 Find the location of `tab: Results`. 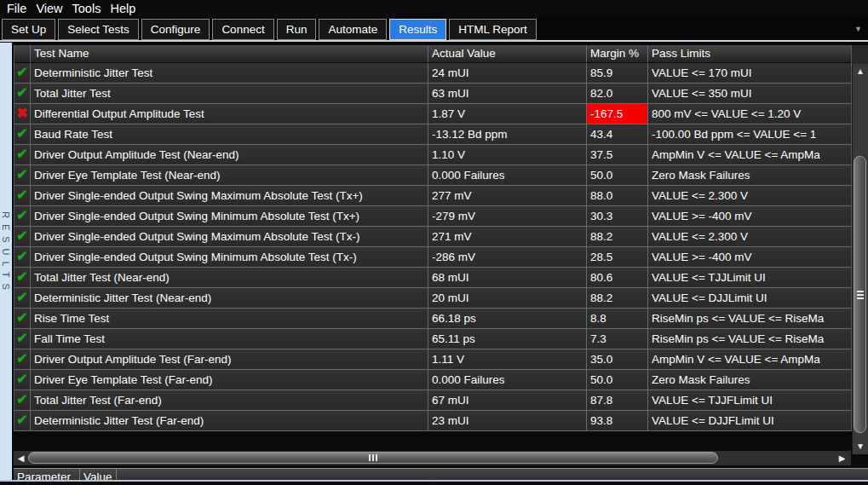

tab: Results is located at coordinates (417, 29).